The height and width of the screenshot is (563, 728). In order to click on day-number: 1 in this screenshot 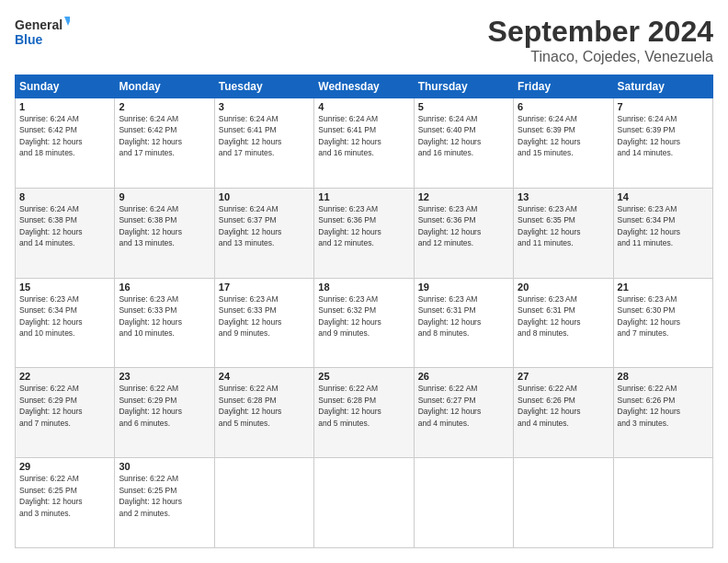, I will do `click(64, 107)`.